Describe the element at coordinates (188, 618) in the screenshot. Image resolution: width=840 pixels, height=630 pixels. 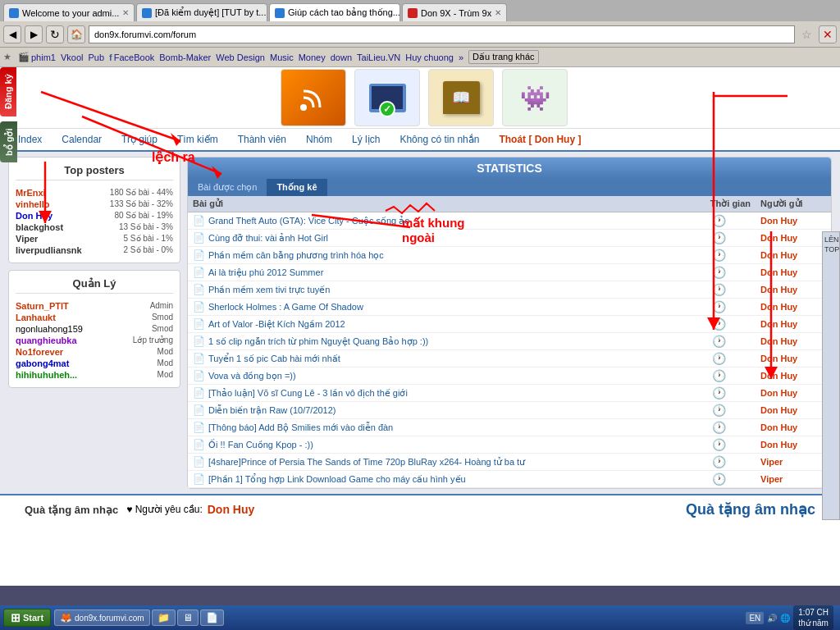
I see `taskbar-item-app: 🖥` at that location.